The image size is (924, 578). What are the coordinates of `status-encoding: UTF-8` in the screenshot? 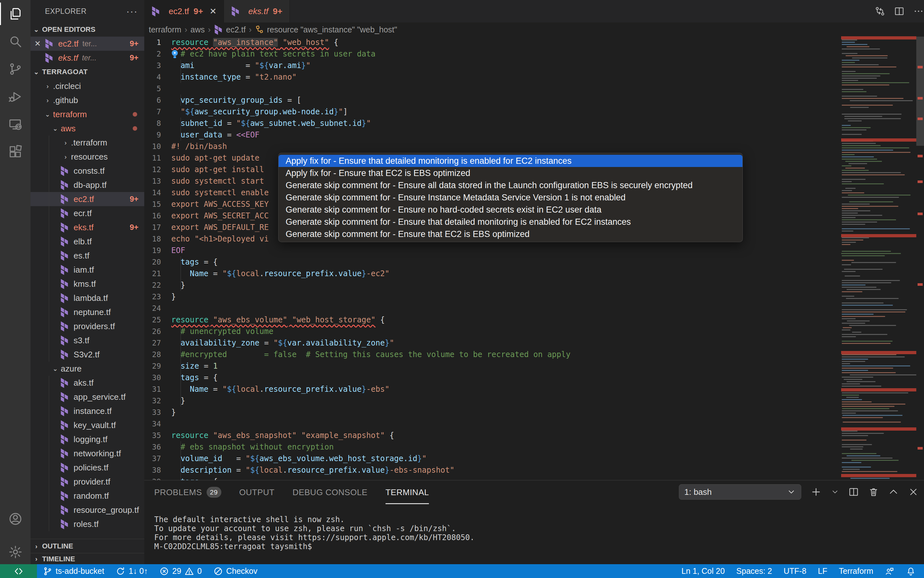 It's located at (795, 571).